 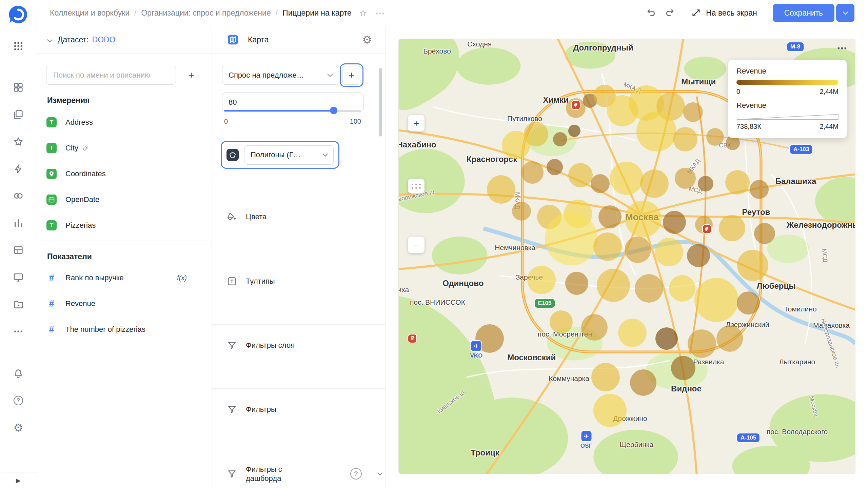 What do you see at coordinates (749, 127) in the screenshot?
I see `legend-size-min: 738,83К` at bounding box center [749, 127].